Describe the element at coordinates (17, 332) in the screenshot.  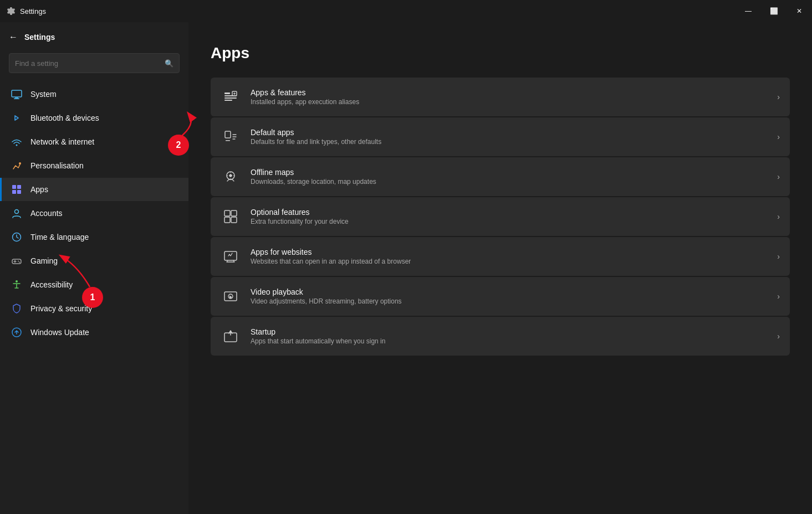
I see `update-icon` at that location.